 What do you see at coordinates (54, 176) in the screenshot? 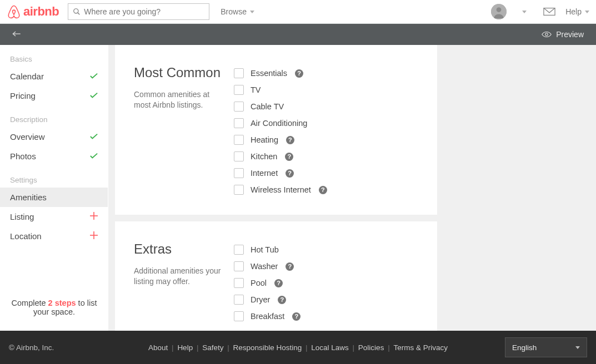
I see `sidebar-section-label: Settings` at bounding box center [54, 176].